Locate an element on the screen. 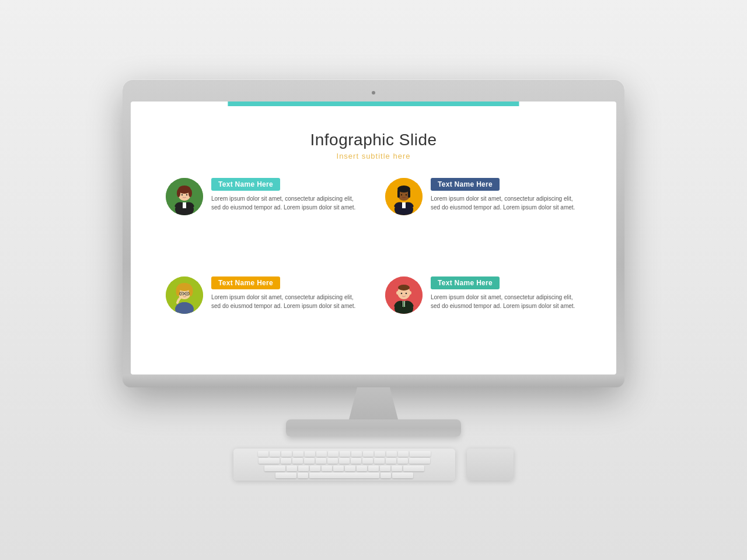 Image resolution: width=747 pixels, height=560 pixels. trackpad is located at coordinates (490, 464).